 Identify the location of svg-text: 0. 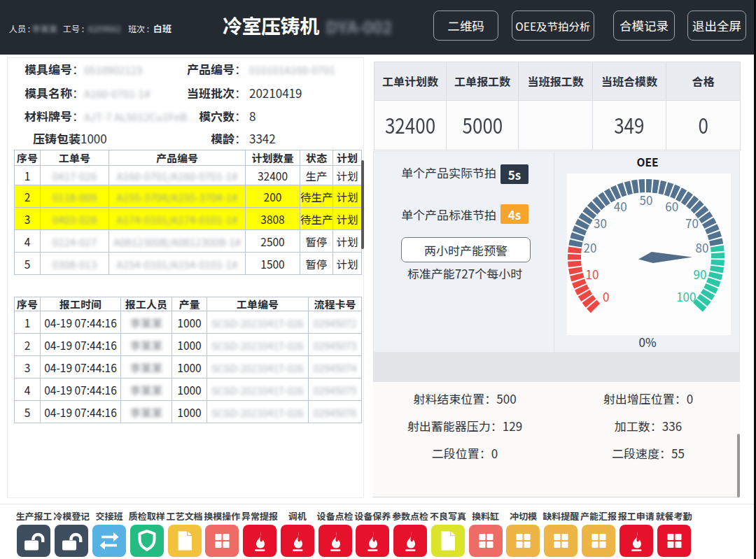
(606, 297).